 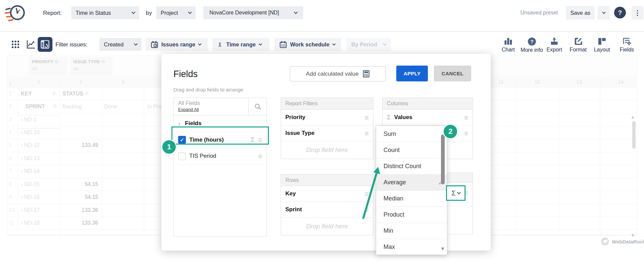 I want to click on group-by-select: Project, so click(x=176, y=13).